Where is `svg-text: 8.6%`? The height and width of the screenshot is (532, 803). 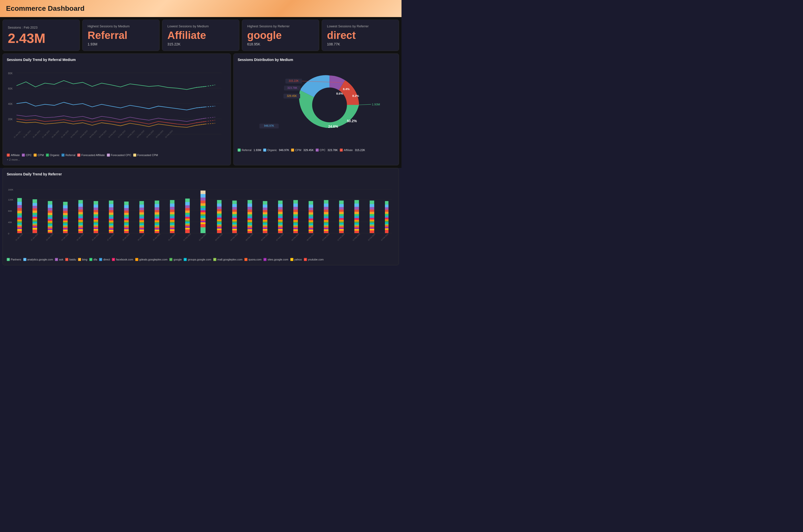 svg-text: 8.6% is located at coordinates (340, 94).